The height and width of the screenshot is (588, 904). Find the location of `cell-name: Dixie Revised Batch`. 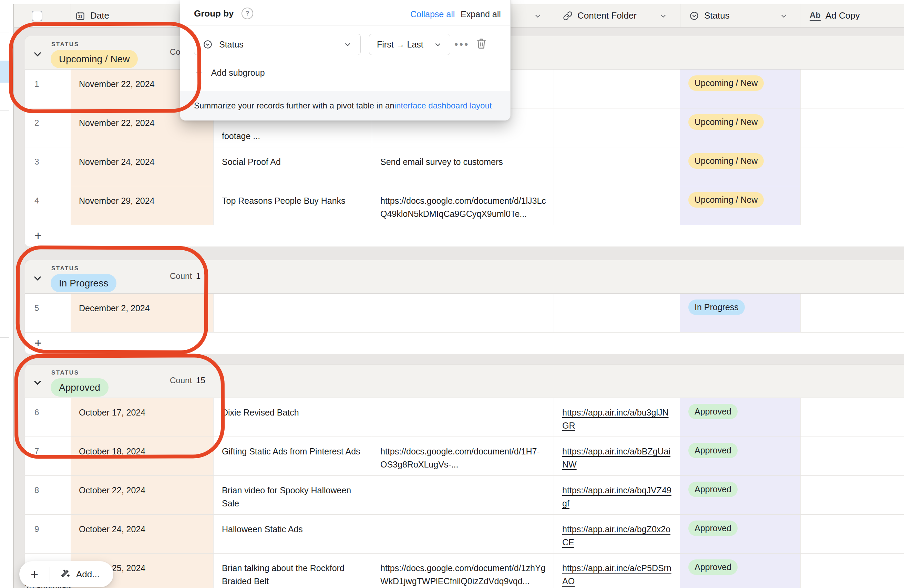

cell-name: Dixie Revised Batch is located at coordinates (293, 417).